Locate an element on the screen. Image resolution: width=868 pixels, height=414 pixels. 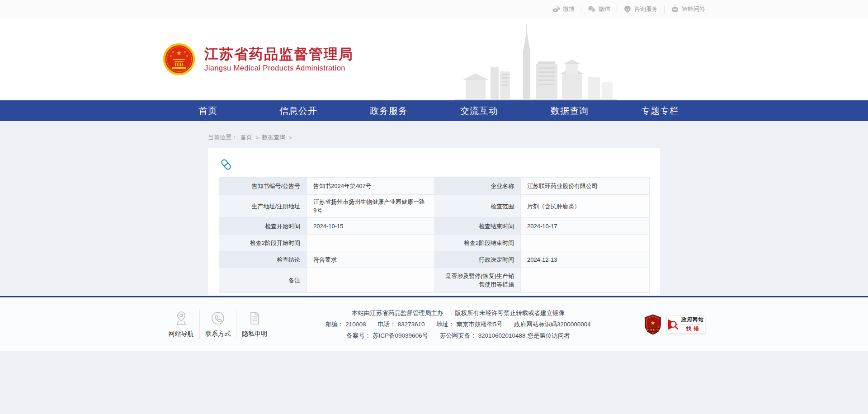
topbar-item-smart-qa: 智能问答 is located at coordinates (684, 9).